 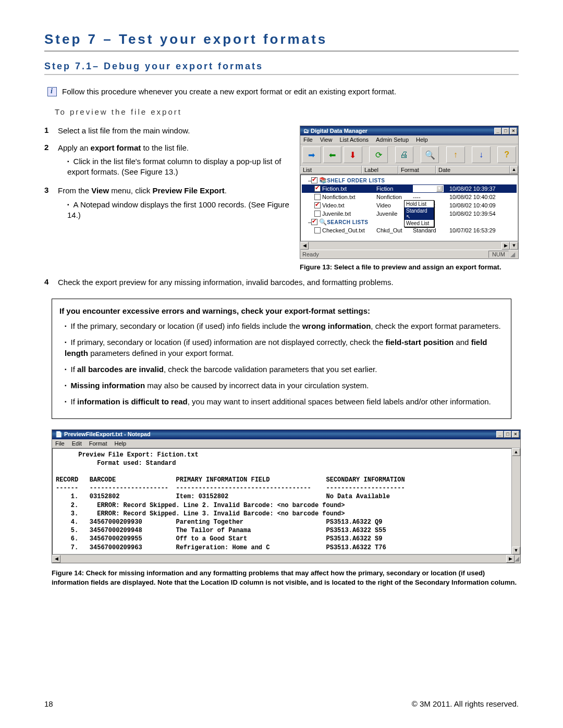 I want to click on cursor-icon: ↖, so click(x=408, y=217).